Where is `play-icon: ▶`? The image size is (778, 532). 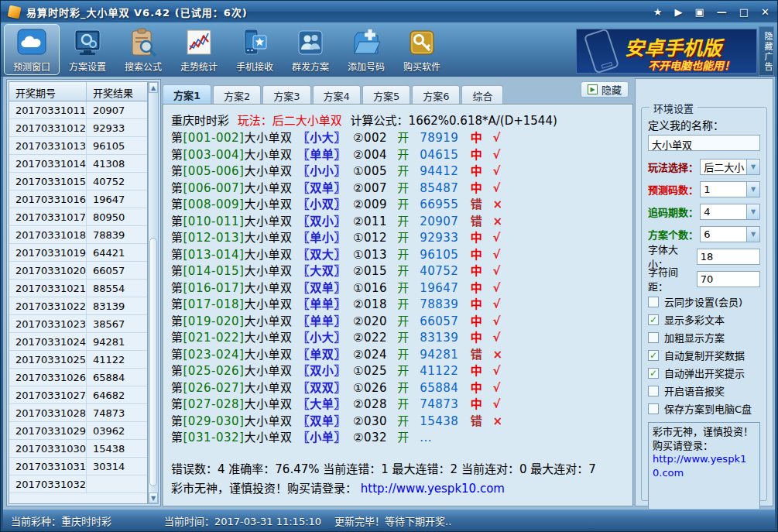 play-icon: ▶ is located at coordinates (679, 12).